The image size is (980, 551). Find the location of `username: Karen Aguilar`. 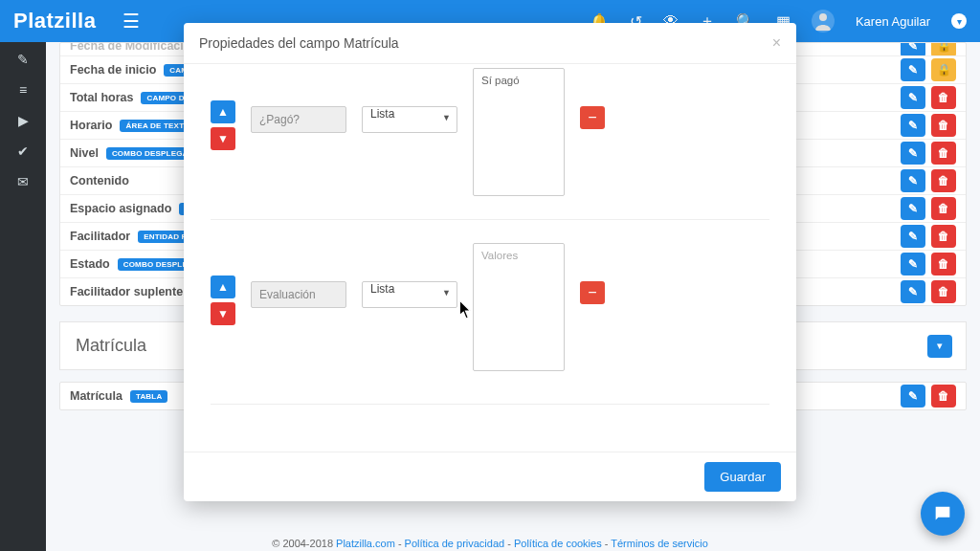

username: Karen Aguilar is located at coordinates (893, 21).